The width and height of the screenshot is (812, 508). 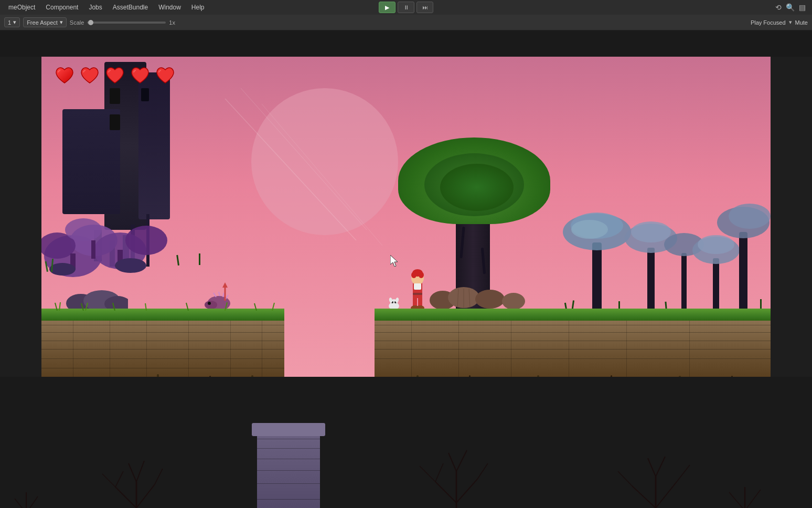 What do you see at coordinates (803, 7) in the screenshot?
I see `layers-icon: ▤` at bounding box center [803, 7].